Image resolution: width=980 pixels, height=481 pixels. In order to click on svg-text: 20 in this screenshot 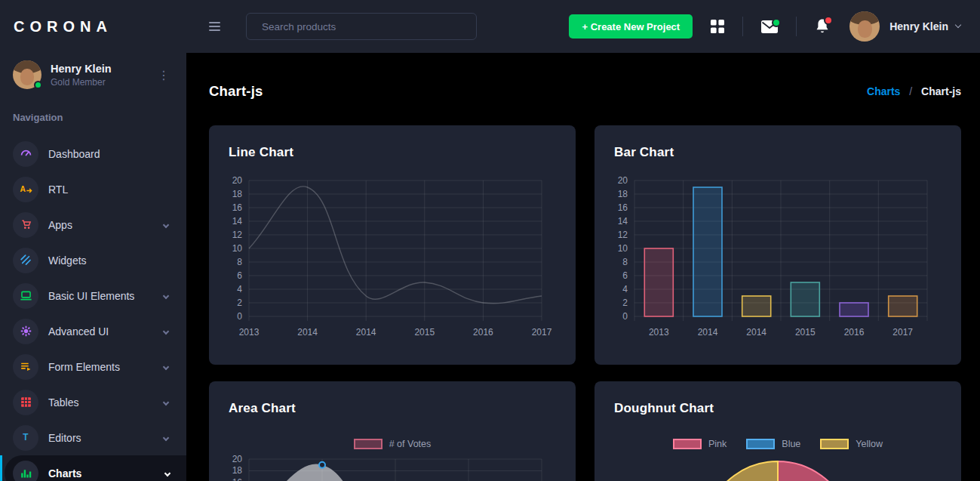, I will do `click(623, 180)`.